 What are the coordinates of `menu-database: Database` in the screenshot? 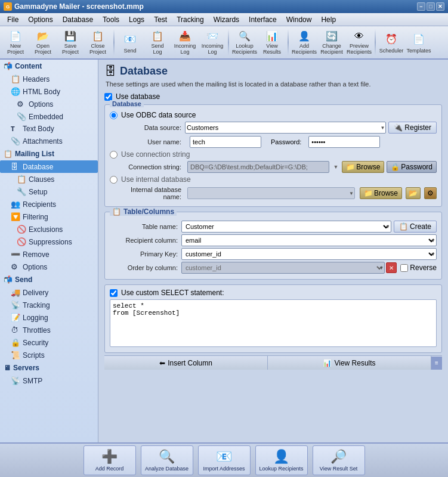 It's located at (78, 19).